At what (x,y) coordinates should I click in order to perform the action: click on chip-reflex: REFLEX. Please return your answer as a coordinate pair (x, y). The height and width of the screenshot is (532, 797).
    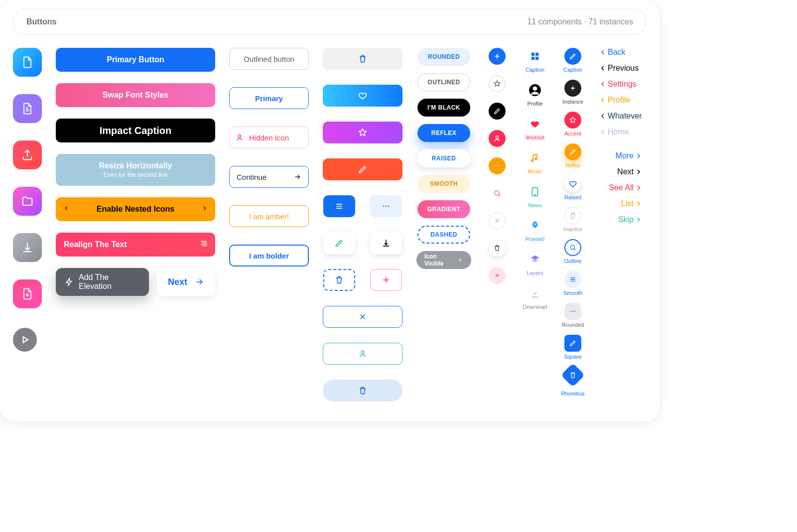
    Looking at the image, I should click on (444, 133).